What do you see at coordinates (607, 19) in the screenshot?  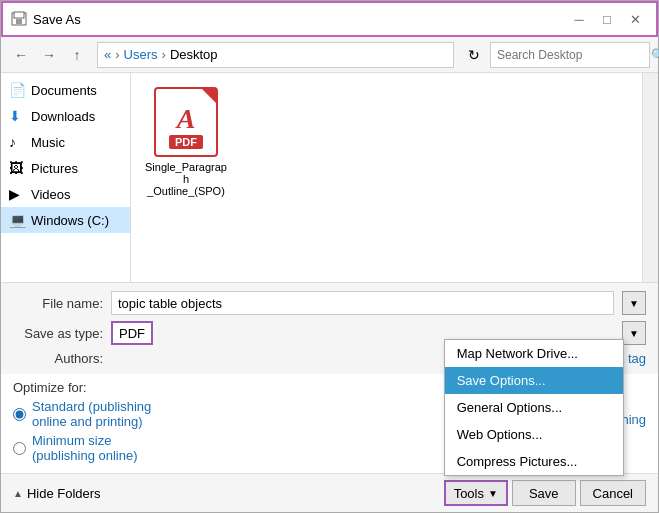 I see `window-controls: ─ □ ✕` at bounding box center [607, 19].